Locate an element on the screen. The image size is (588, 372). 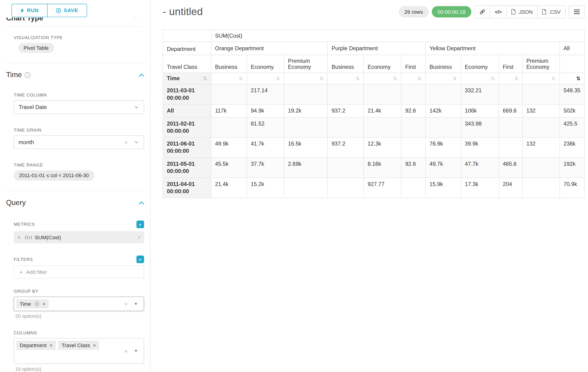
pivot-cell: 16.5k is located at coordinates (306, 148).